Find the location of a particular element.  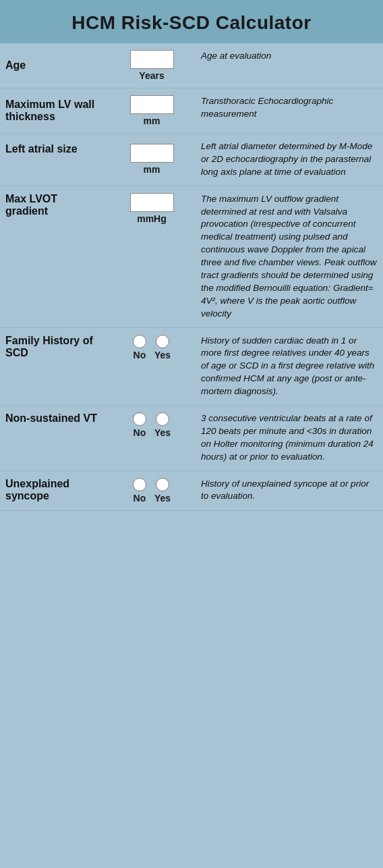

family-history-yes-label: Yes is located at coordinates (163, 355).